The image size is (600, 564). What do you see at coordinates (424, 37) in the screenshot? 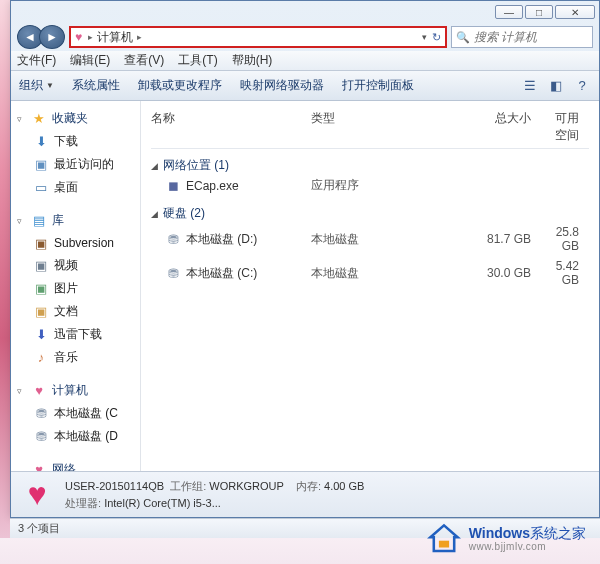
I see `address-dropdown-icon: ▾` at bounding box center [424, 37].